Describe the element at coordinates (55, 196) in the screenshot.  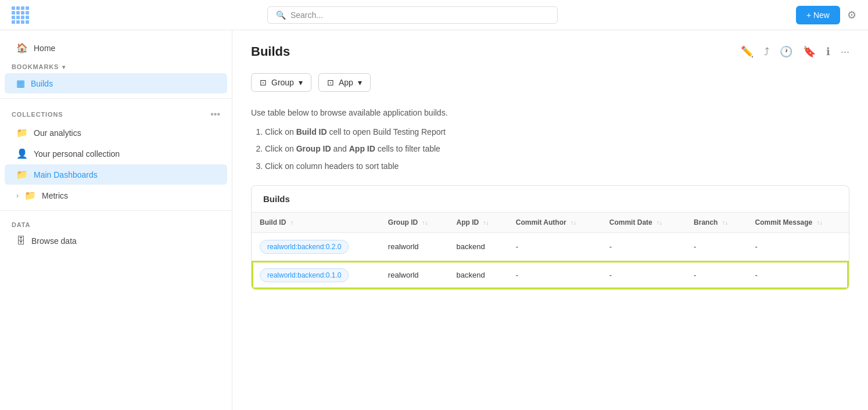
I see `metrics-label: Metrics` at that location.